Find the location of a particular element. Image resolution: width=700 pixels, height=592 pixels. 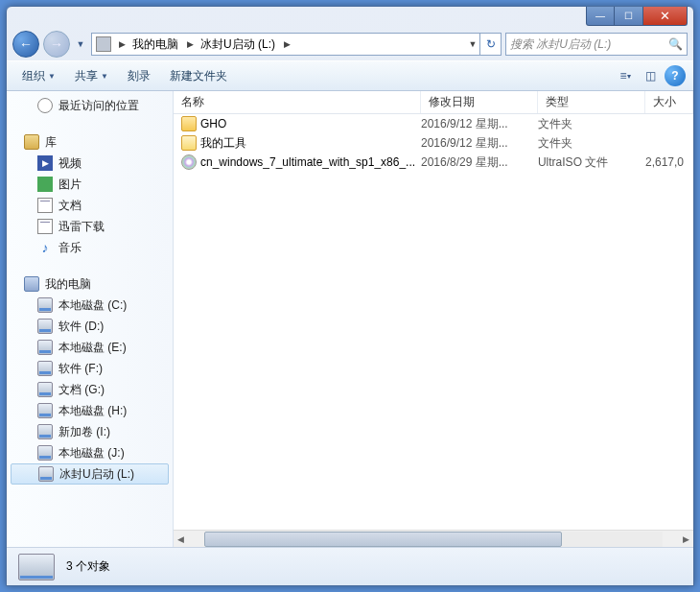

breadcrumb-label: 我的电脑 is located at coordinates (155, 44).